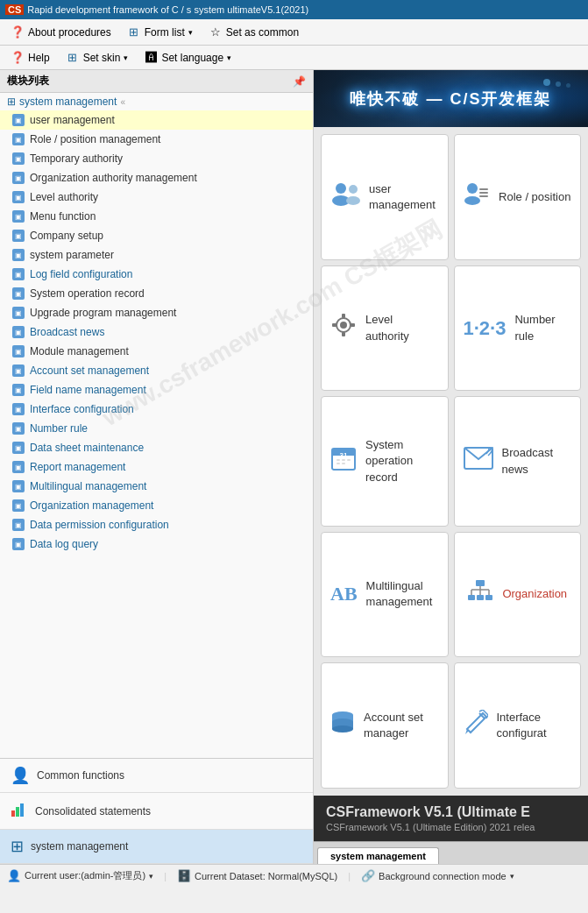 This screenshot has height=913, width=588. Describe the element at coordinates (18, 313) in the screenshot. I see `item-icon-upgrade: ▣` at that location.